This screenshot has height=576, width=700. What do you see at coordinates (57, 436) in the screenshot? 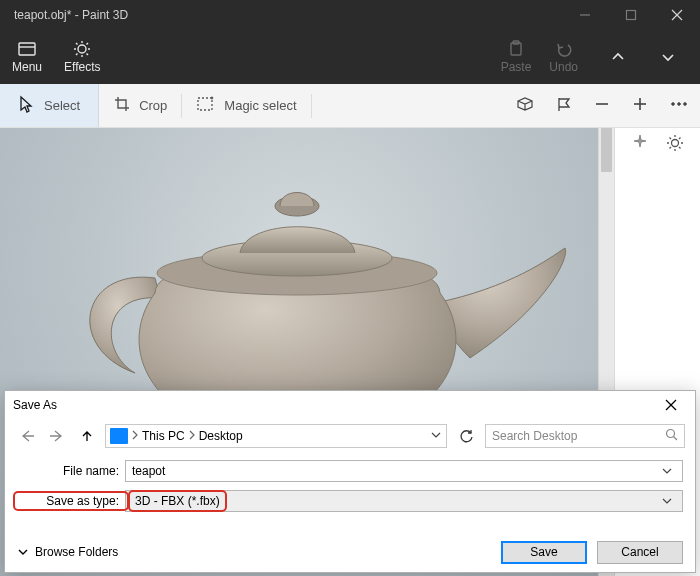
I see `nav-forward-button` at bounding box center [57, 436].